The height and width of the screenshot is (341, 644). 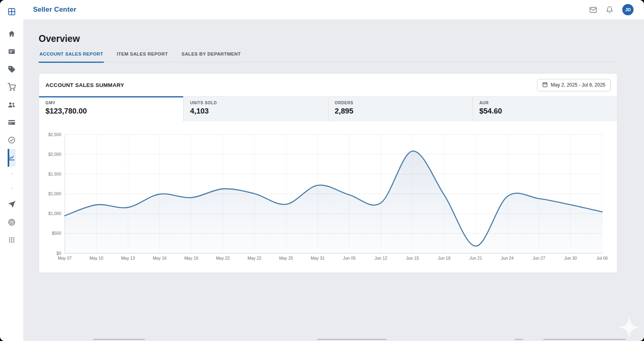 I want to click on svg-text: May 10, so click(x=97, y=258).